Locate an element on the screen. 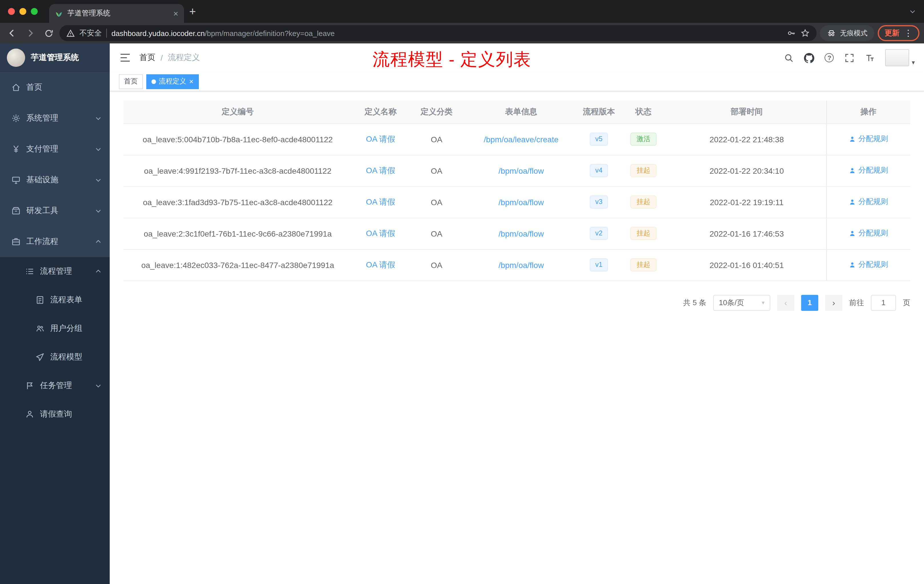  tab-title: 芋道管理系统 is located at coordinates (118, 13).